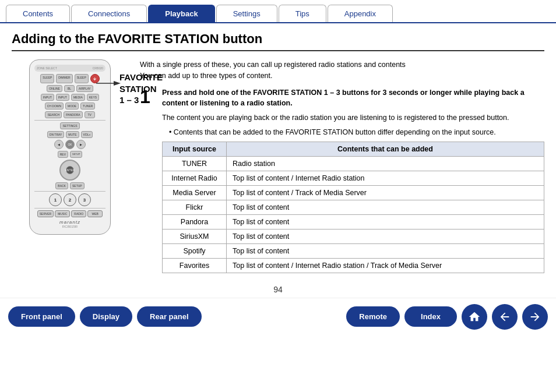  What do you see at coordinates (353, 118) in the screenshot?
I see `step-detail1: The content you are playing back or the …` at bounding box center [353, 118].